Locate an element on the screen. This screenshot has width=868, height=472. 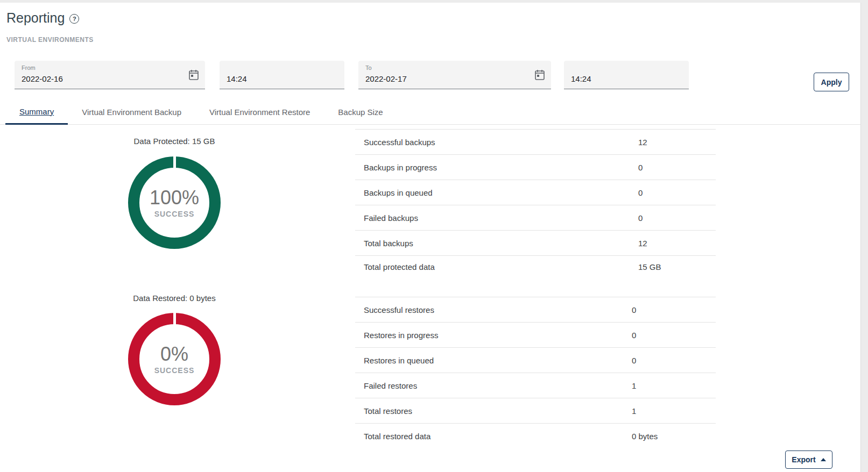
tab-virtual-environment-restore: Virtual Environment Restore is located at coordinates (259, 112).